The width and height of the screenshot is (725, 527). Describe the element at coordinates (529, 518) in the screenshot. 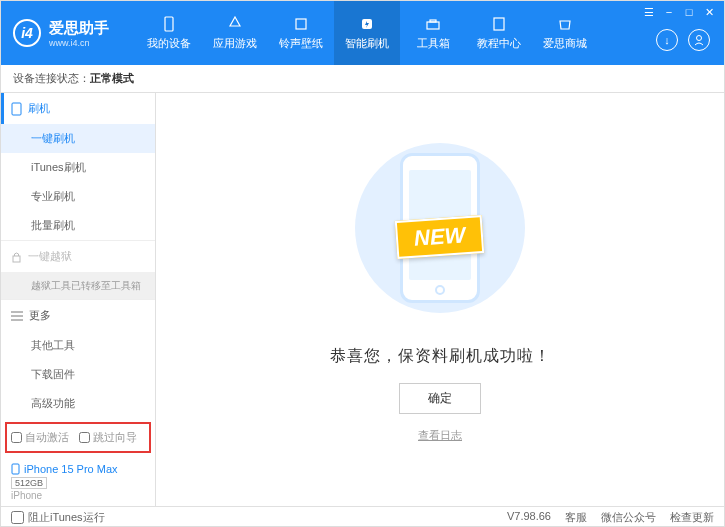

I see `version-label: V7.98.66` at that location.